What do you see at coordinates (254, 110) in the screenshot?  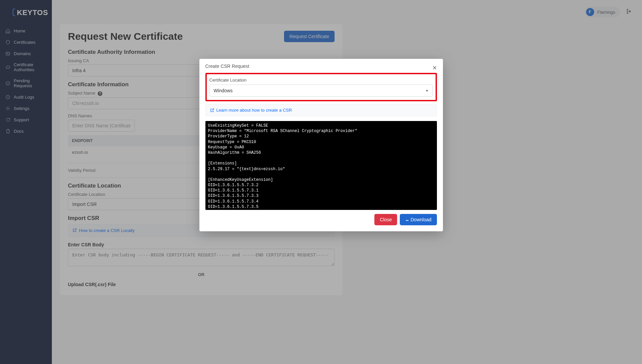 I see `learn-more-link: Learn more about how to create a CSR` at bounding box center [254, 110].